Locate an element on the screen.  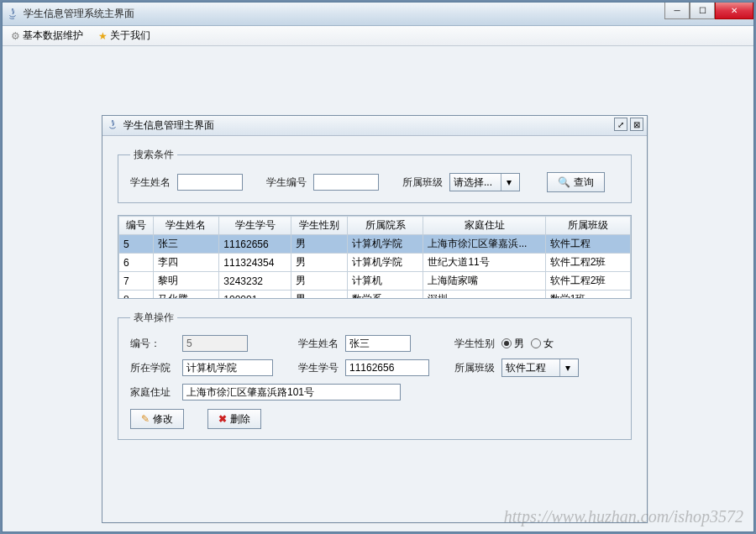
window-title: 学生信息管理系统主界面 is located at coordinates (79, 13).